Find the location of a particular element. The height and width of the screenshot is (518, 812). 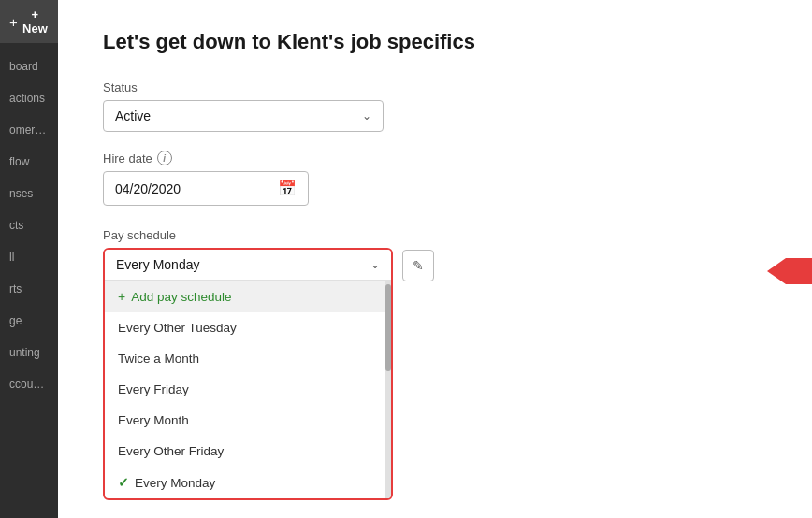

hire-date-label: Hire date i is located at coordinates (435, 158).